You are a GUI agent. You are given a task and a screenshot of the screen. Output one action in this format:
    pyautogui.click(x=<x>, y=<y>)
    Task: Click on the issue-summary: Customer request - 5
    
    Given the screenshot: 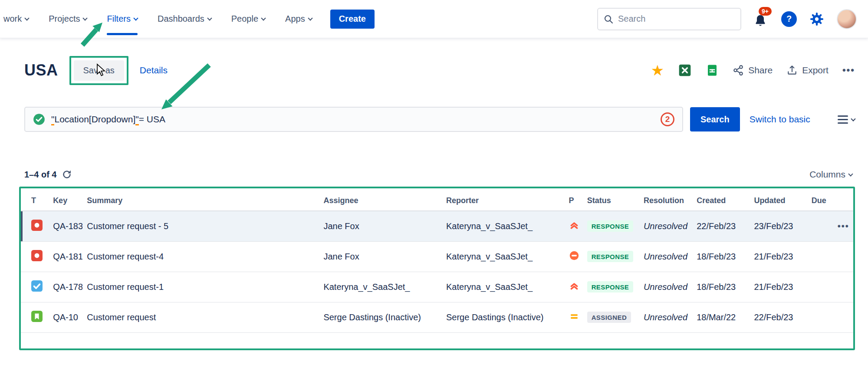 What is the action you would take?
    pyautogui.click(x=201, y=226)
    